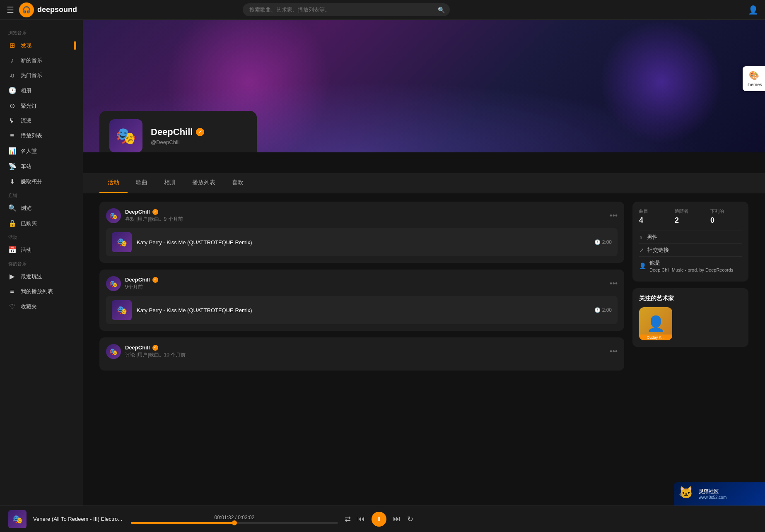  What do you see at coordinates (754, 75) in the screenshot?
I see `themes-icon: 🎨` at bounding box center [754, 75].